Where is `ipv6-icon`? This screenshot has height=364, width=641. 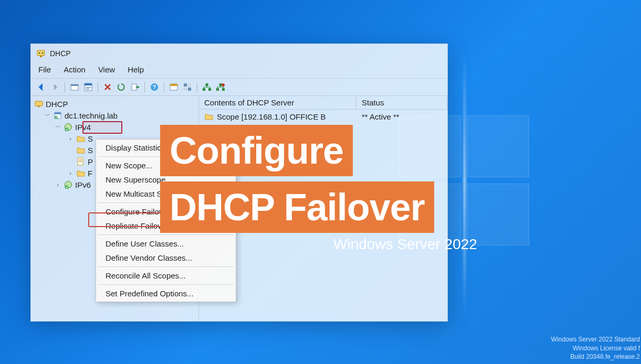
ipv6-icon is located at coordinates (68, 185).